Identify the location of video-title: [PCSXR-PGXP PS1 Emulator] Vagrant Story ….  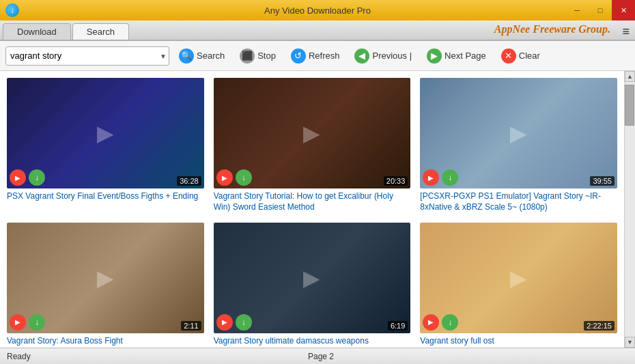
(519, 202).